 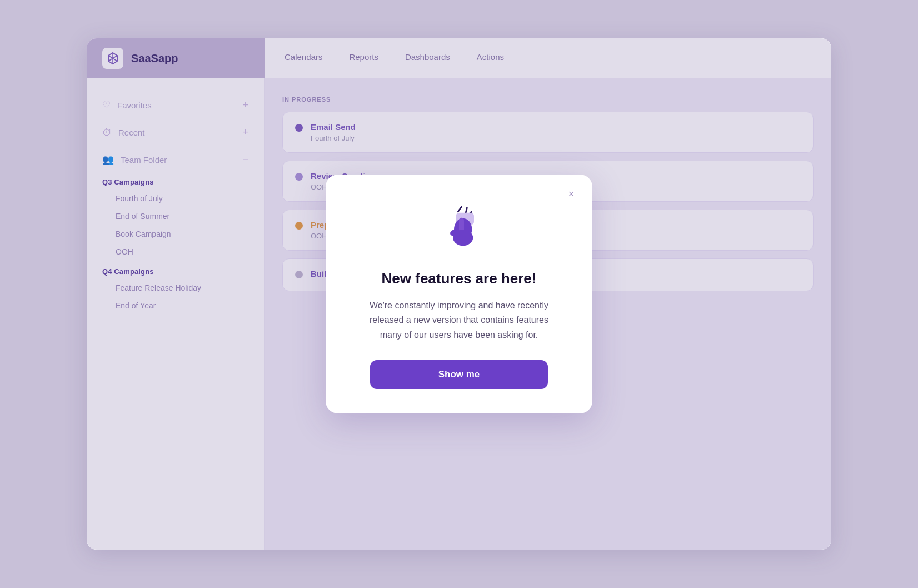 I want to click on modal-cta-button: Show me, so click(x=459, y=375).